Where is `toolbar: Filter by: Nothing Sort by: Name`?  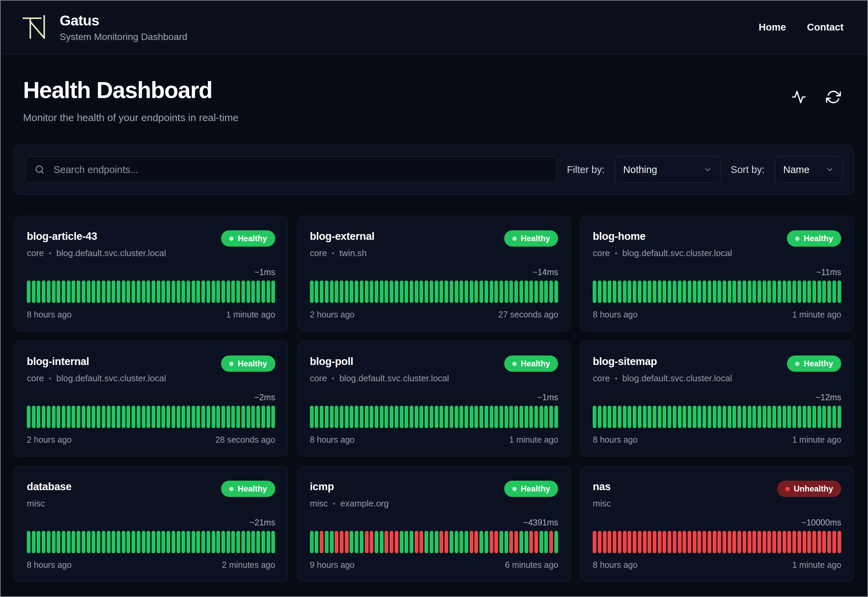
toolbar: Filter by: Nothing Sort by: Name is located at coordinates (434, 170).